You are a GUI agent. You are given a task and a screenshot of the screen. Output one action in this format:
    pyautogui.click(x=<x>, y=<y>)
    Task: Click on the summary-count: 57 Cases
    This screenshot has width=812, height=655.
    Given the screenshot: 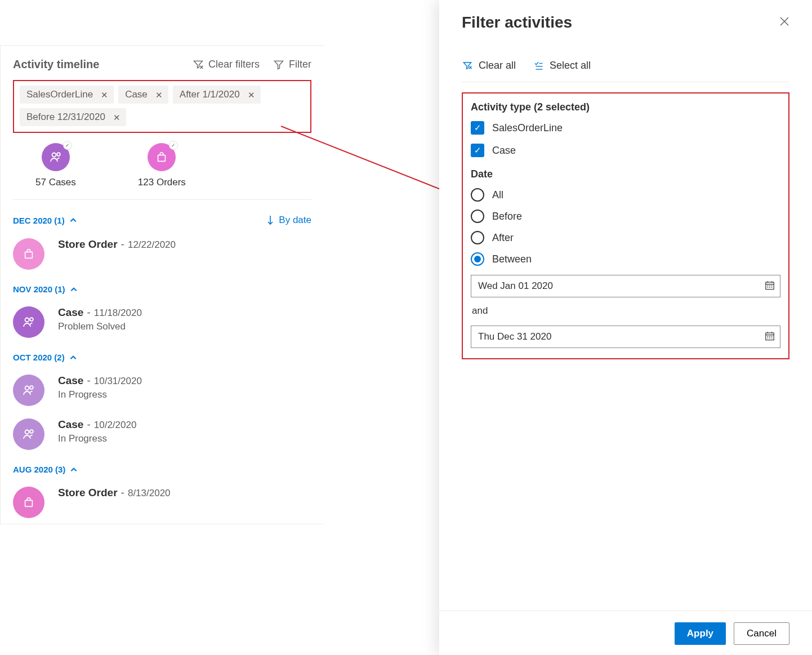 What is the action you would take?
    pyautogui.click(x=56, y=182)
    